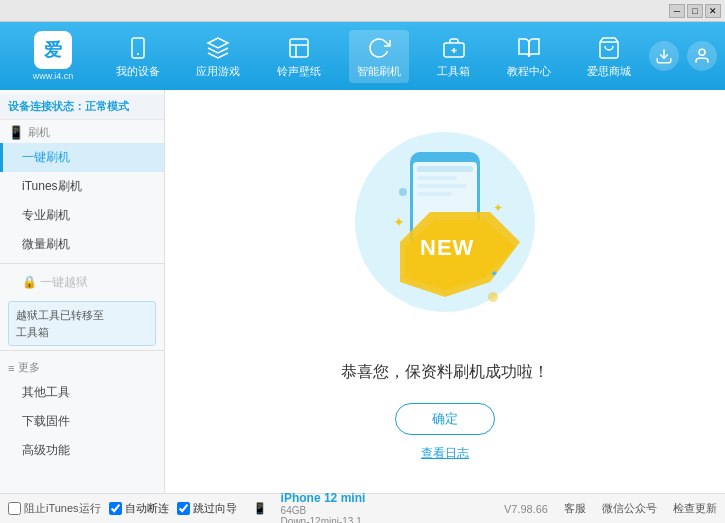  Describe the element at coordinates (138, 56) in the screenshot. I see `nav-item-my-device: 我的设备` at that location.